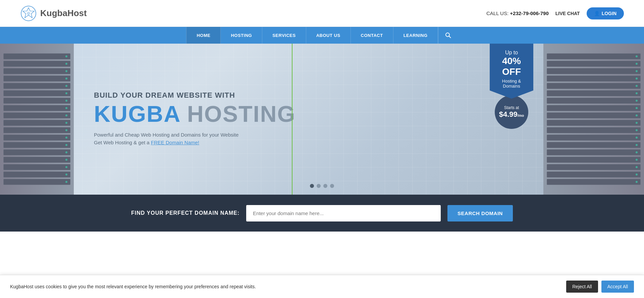 This screenshot has width=644, height=298. What do you see at coordinates (512, 86) in the screenshot?
I see `price-tag: Up to 40% OFF Hosting &Domains Starts at…` at bounding box center [512, 86].